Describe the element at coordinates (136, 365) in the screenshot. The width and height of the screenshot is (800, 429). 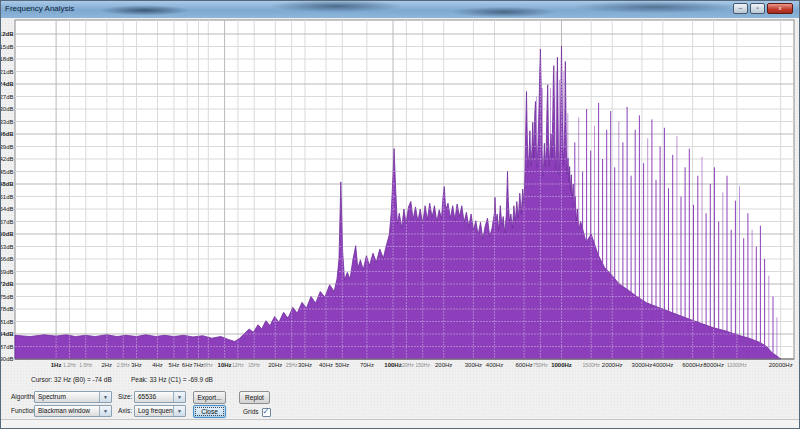
I see `x-tick-label: 3Hz` at that location.